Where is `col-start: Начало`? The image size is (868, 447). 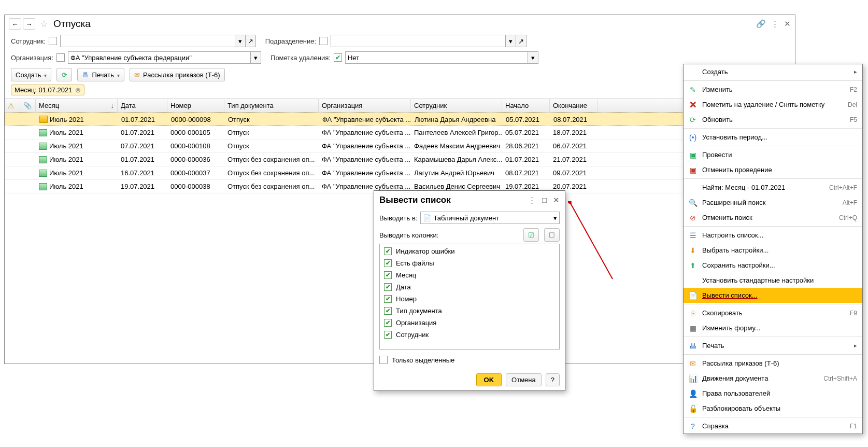
col-start: Начало is located at coordinates (526, 106).